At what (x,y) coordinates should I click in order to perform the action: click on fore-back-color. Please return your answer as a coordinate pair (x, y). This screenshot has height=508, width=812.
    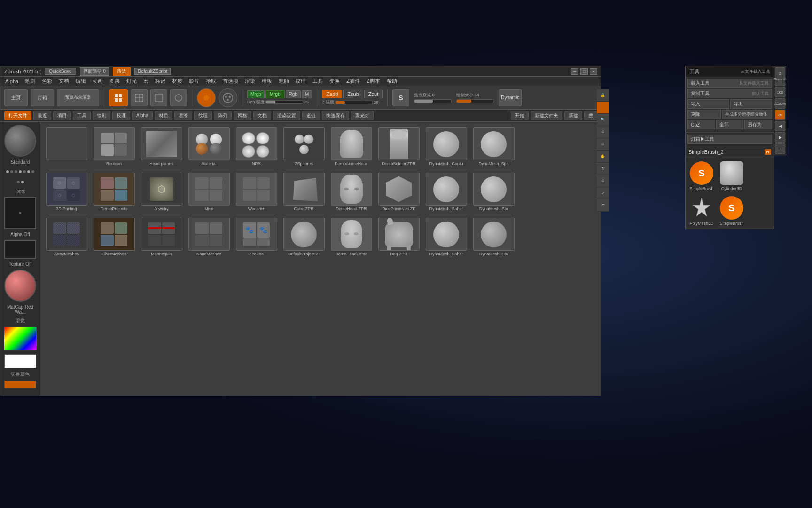
    Looking at the image, I should click on (20, 384).